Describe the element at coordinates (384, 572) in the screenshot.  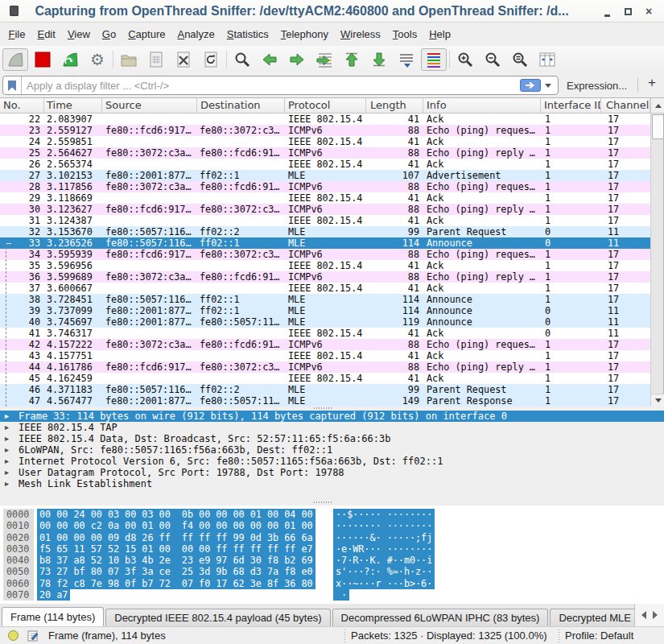
I see `hex-ascii: s'···?:· %=·h·z··` at that location.